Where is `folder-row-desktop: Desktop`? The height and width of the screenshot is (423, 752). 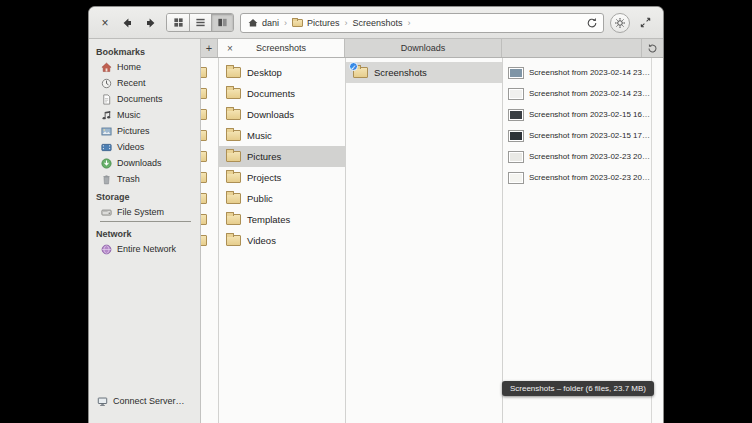 folder-row-desktop: Desktop is located at coordinates (282, 72).